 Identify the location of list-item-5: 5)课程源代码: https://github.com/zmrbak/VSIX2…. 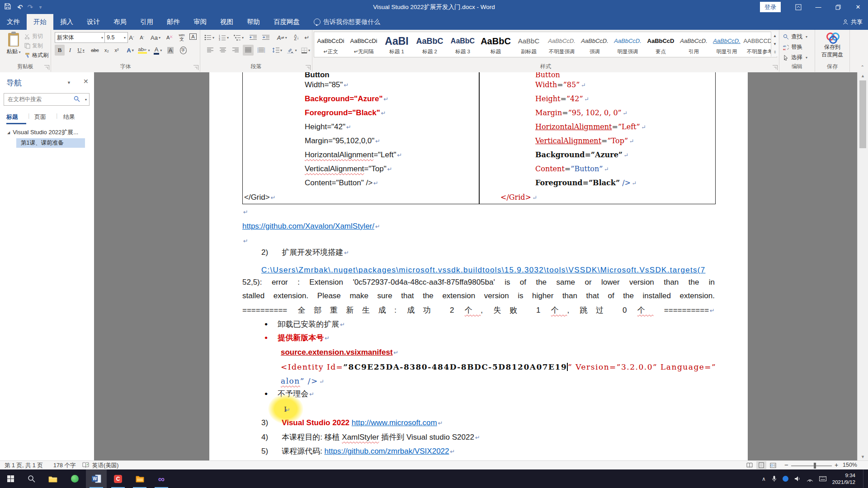
(358, 451).